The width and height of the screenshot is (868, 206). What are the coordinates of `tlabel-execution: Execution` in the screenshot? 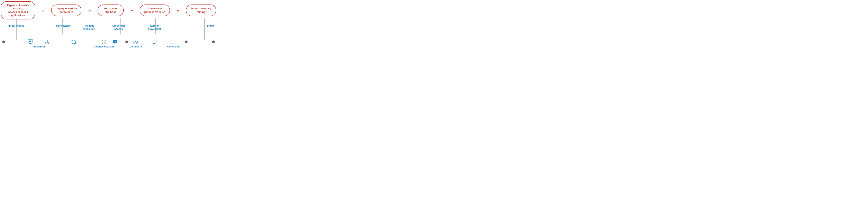 It's located at (39, 47).